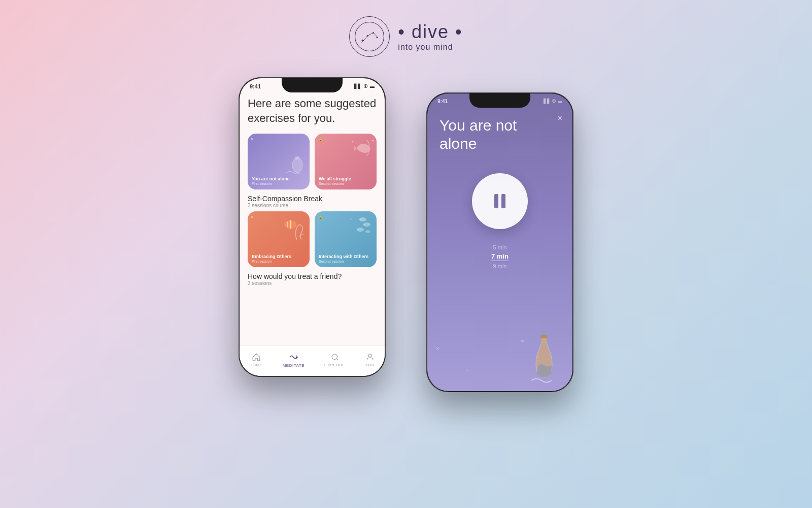 This screenshot has height=508, width=812. What do you see at coordinates (373, 86) in the screenshot?
I see `battery-icon: ▬` at bounding box center [373, 86].